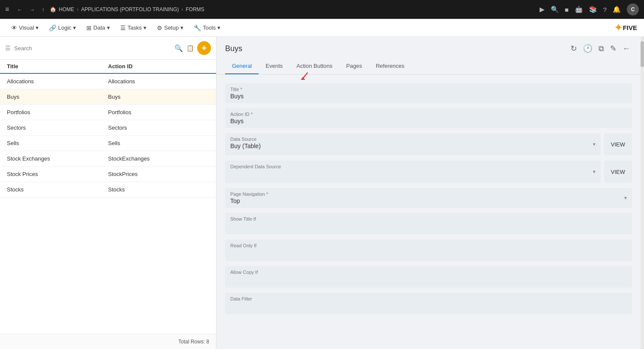 This screenshot has width=644, height=349. Describe the element at coordinates (429, 227) in the screenshot. I see `show-title-if-value: .` at that location.